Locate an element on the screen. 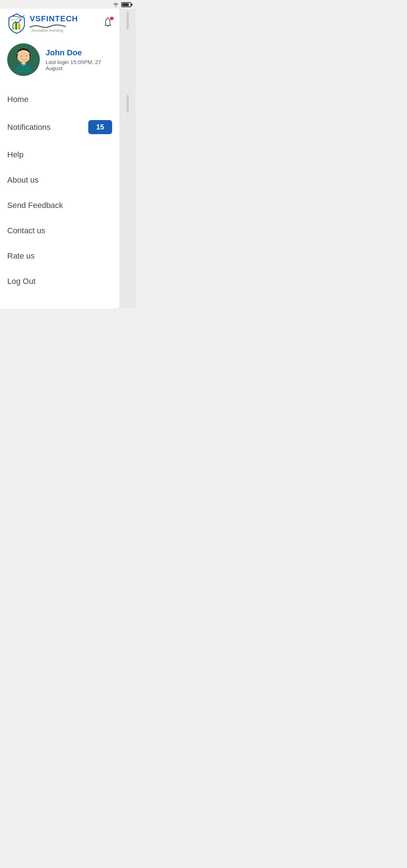 Image resolution: width=407 pixels, height=868 pixels. nav-label-logout: Log Out is located at coordinates (21, 281).